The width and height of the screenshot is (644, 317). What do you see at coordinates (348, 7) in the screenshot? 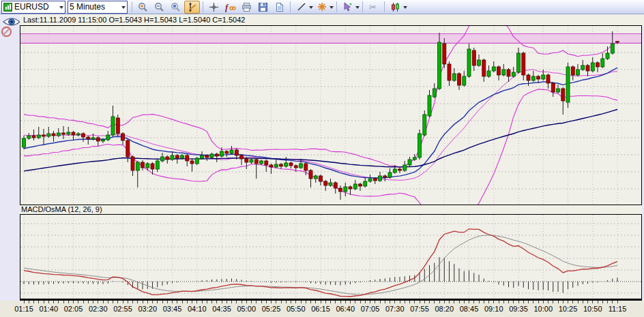
I see `pointer-tool-button` at bounding box center [348, 7].